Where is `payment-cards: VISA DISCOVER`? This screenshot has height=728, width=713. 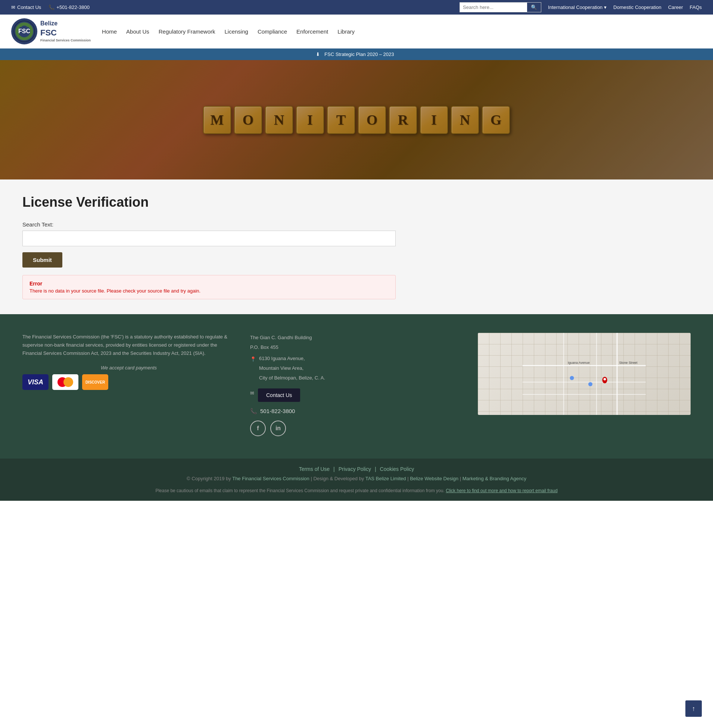
payment-cards: VISA DISCOVER is located at coordinates (129, 382).